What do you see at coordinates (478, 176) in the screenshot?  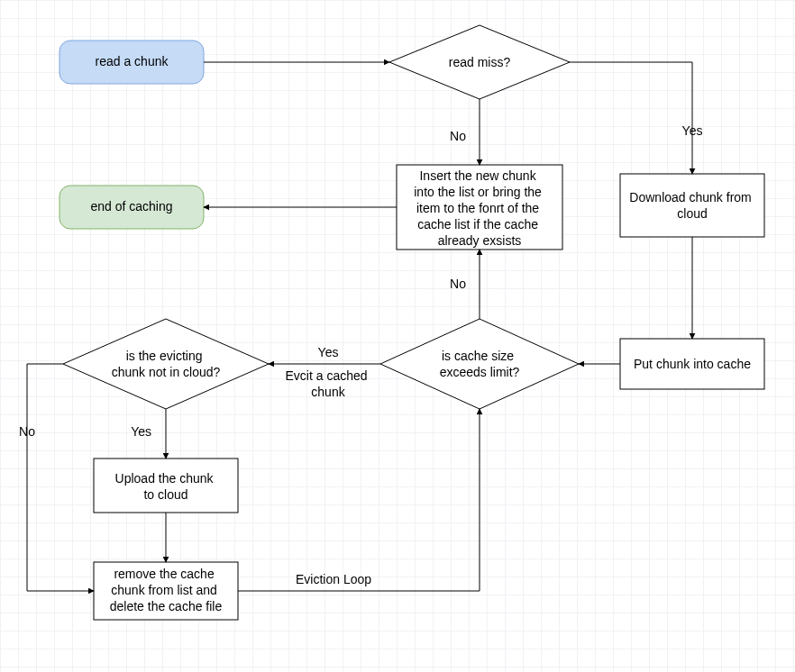 I see `node-insert-l1: Insert the new chunk` at bounding box center [478, 176].